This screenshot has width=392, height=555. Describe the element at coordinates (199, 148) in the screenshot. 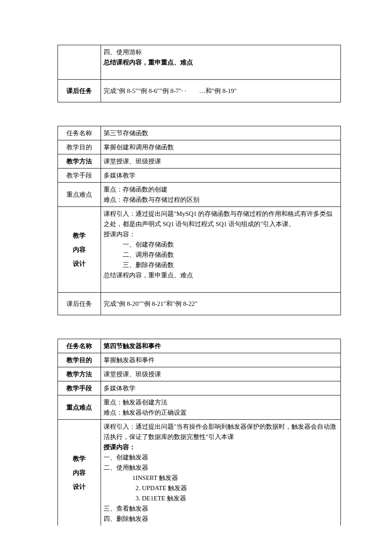

I see `table-row: 教学目的 掌握创建和调用存储函数` at that location.